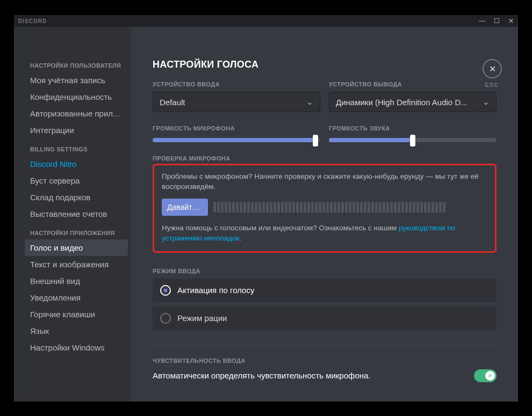 This screenshot has width=532, height=416. What do you see at coordinates (76, 180) in the screenshot?
I see `sidebar-item: Буст сервера` at bounding box center [76, 180].